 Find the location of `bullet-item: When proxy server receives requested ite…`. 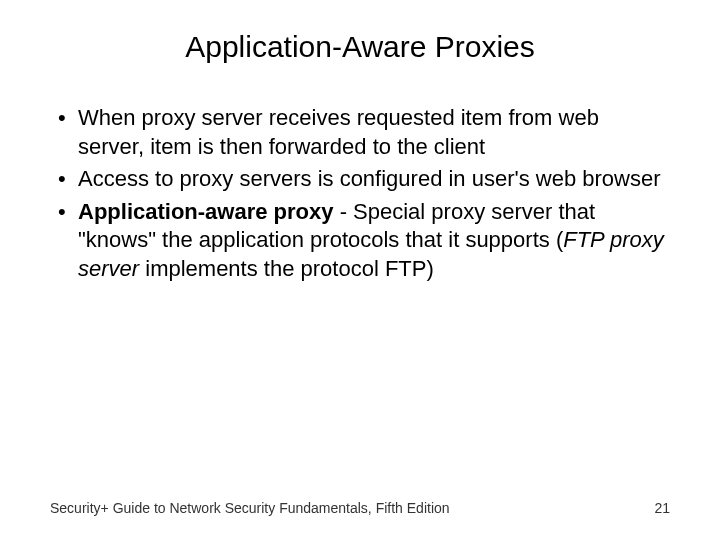

bullet-item: When proxy server receives requested ite… is located at coordinates (360, 132).